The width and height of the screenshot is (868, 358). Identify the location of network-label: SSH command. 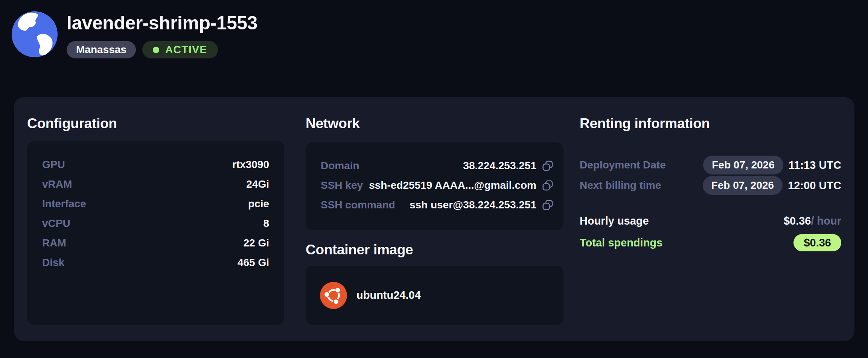
(358, 205).